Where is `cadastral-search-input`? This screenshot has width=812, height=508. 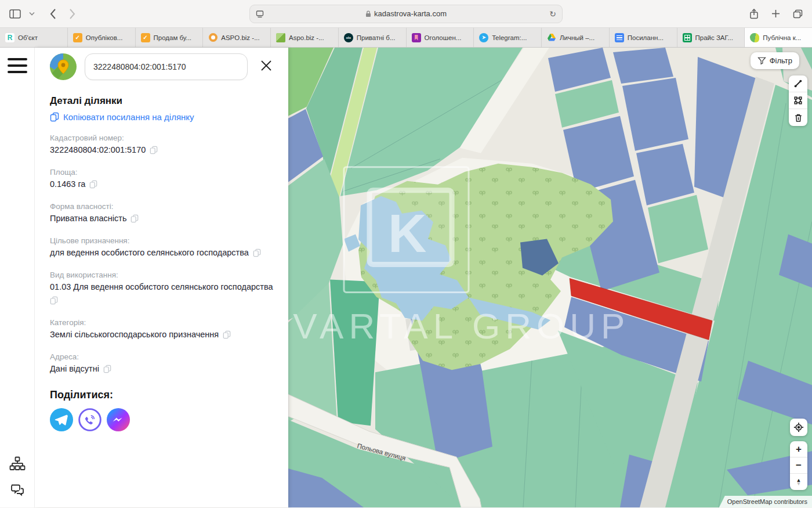
cadastral-search-input is located at coordinates (166, 67).